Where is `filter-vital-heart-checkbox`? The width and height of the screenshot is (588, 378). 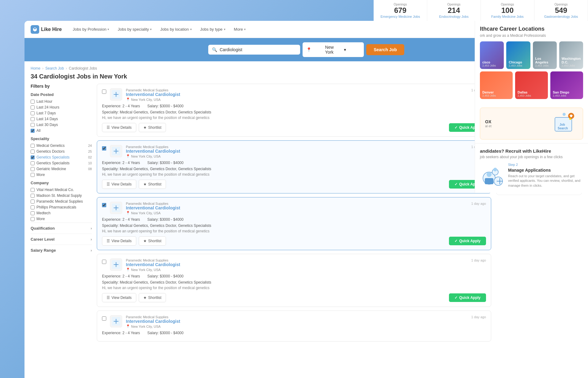 filter-vital-heart-checkbox is located at coordinates (32, 190).